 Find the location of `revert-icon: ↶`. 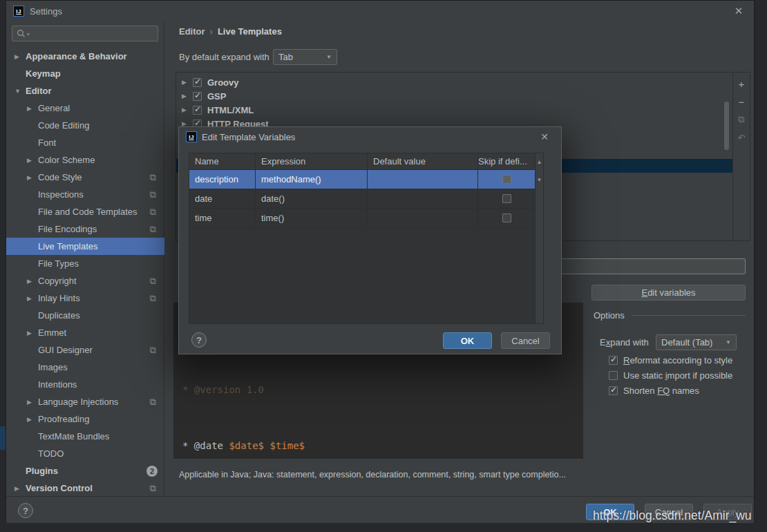

revert-icon: ↶ is located at coordinates (741, 137).